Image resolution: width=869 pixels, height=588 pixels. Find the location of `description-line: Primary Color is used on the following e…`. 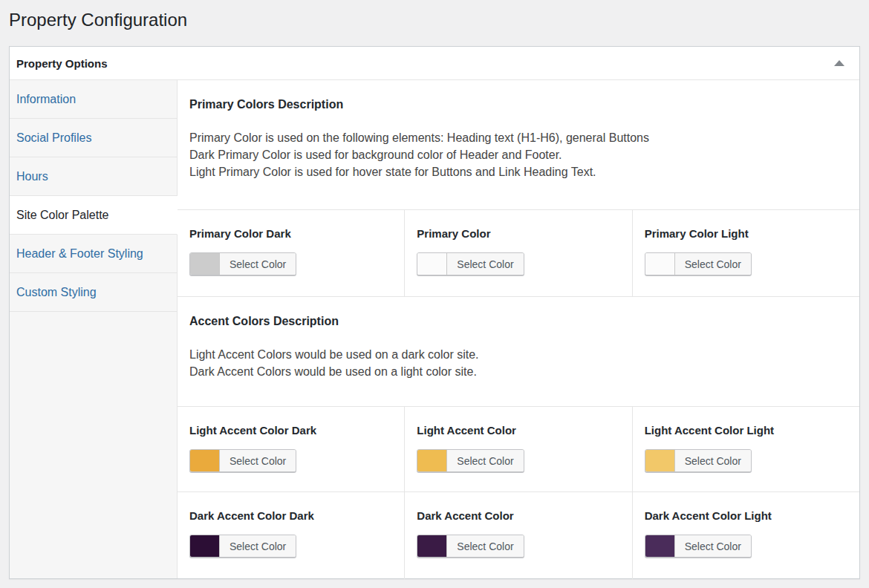

description-line: Primary Color is used on the following e… is located at coordinates (518, 138).